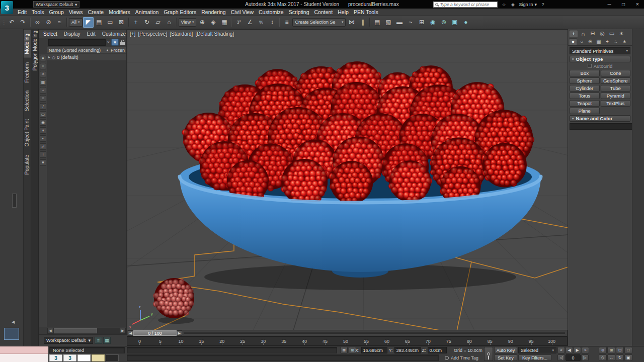  Describe the element at coordinates (123, 43) in the screenshot. I see `lock-icon` at that location.